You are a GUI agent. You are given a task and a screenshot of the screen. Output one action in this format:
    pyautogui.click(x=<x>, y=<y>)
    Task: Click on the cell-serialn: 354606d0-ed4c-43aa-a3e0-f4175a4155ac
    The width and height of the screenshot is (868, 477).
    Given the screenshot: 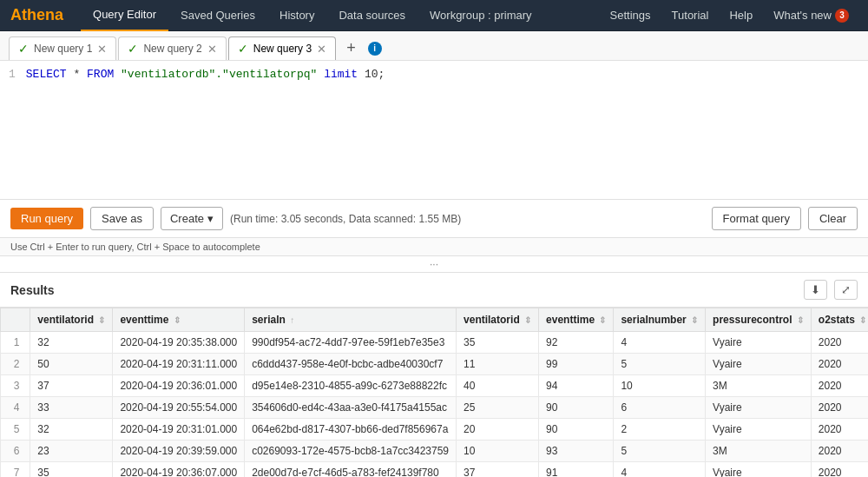 What is the action you would take?
    pyautogui.click(x=351, y=408)
    